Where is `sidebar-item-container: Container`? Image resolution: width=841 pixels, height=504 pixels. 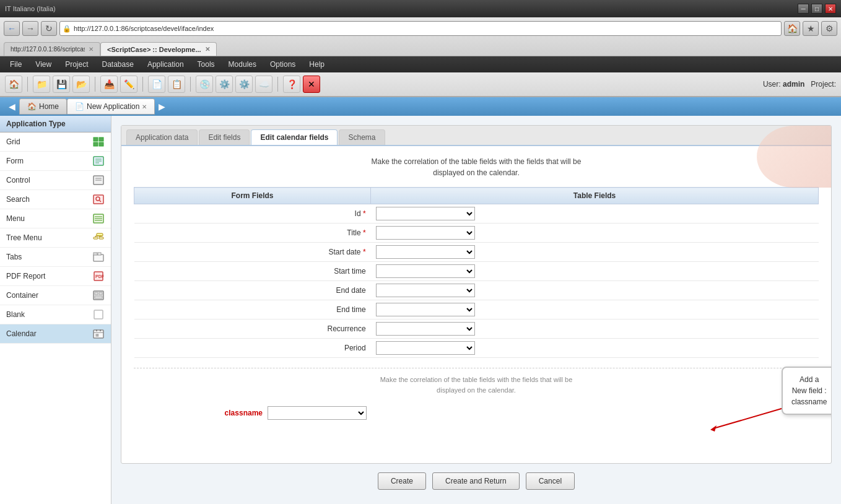
sidebar-item-container: Container is located at coordinates (56, 296).